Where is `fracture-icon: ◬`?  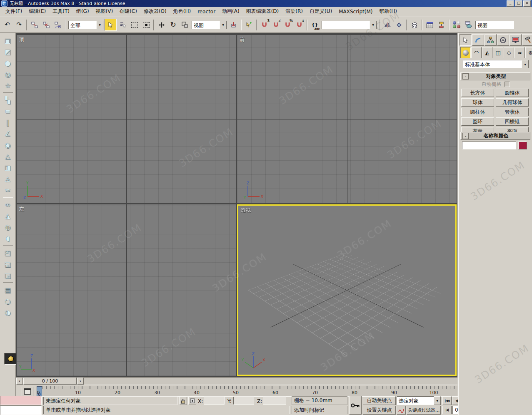
fracture-icon: ◬ is located at coordinates (8, 179).